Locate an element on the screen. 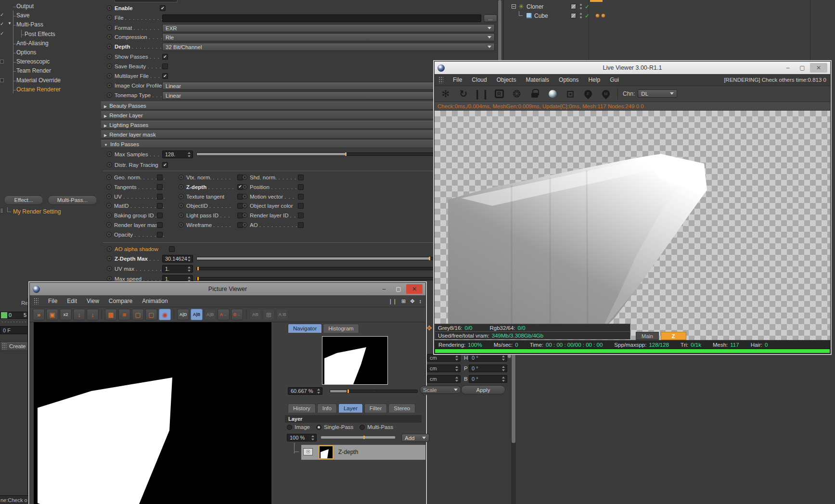 The width and height of the screenshot is (835, 504). compression-select: Rle is located at coordinates (328, 38).